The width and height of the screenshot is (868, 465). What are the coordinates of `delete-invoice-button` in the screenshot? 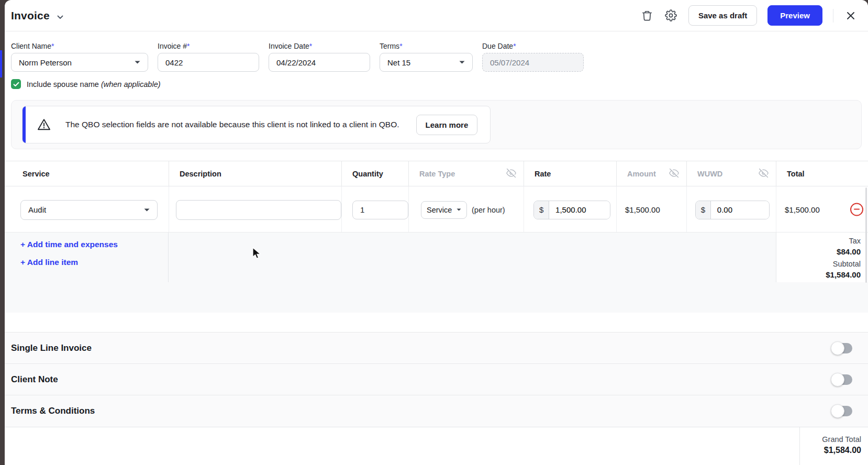 It's located at (647, 16).